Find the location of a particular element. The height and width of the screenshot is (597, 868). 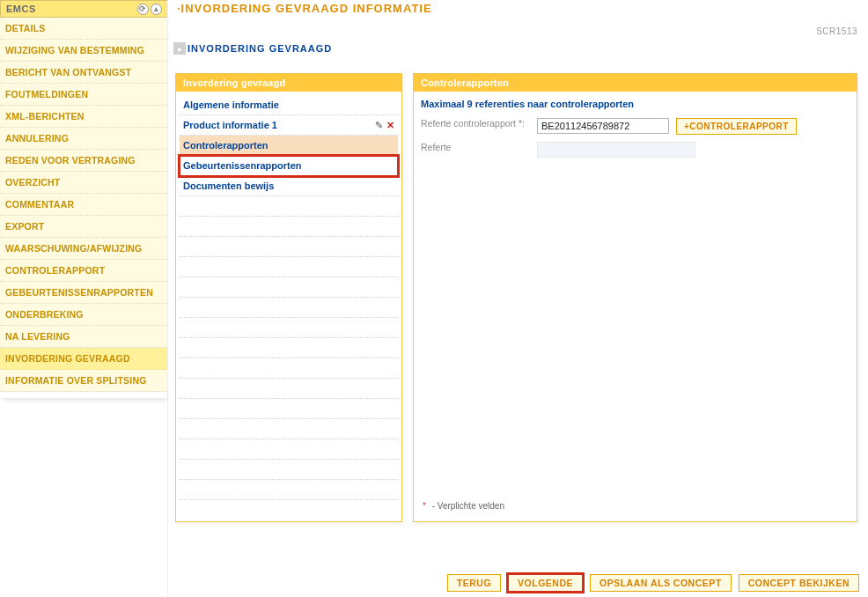

form-panel-header: Controlerapporten is located at coordinates (636, 83).